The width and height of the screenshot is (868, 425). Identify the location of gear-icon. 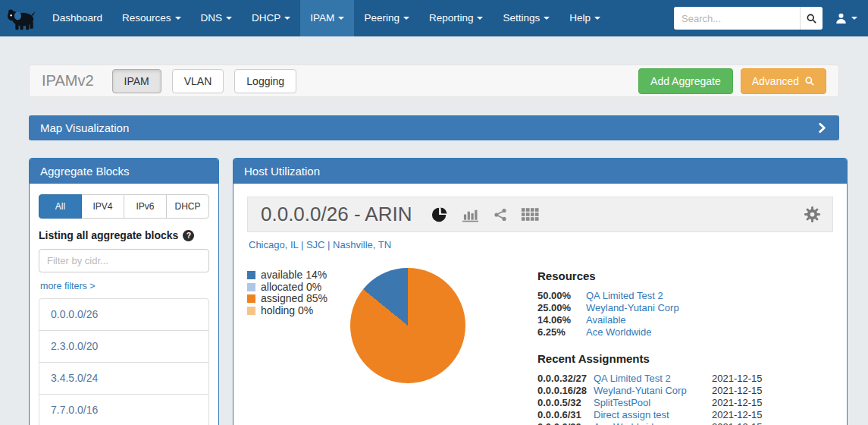
(813, 214).